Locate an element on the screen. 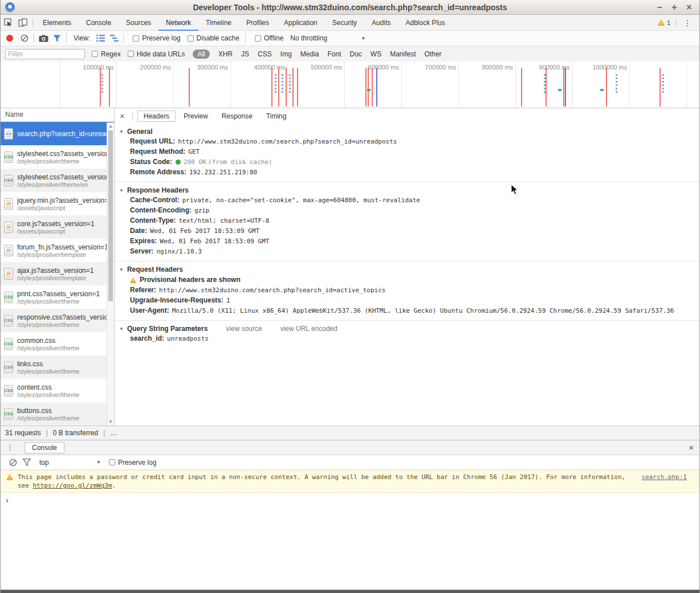  clear-icon is located at coordinates (25, 38).